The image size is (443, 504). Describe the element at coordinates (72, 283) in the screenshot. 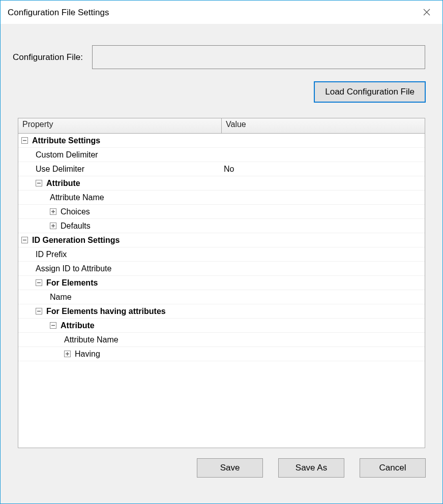

I see `property-label: For Elements` at that location.